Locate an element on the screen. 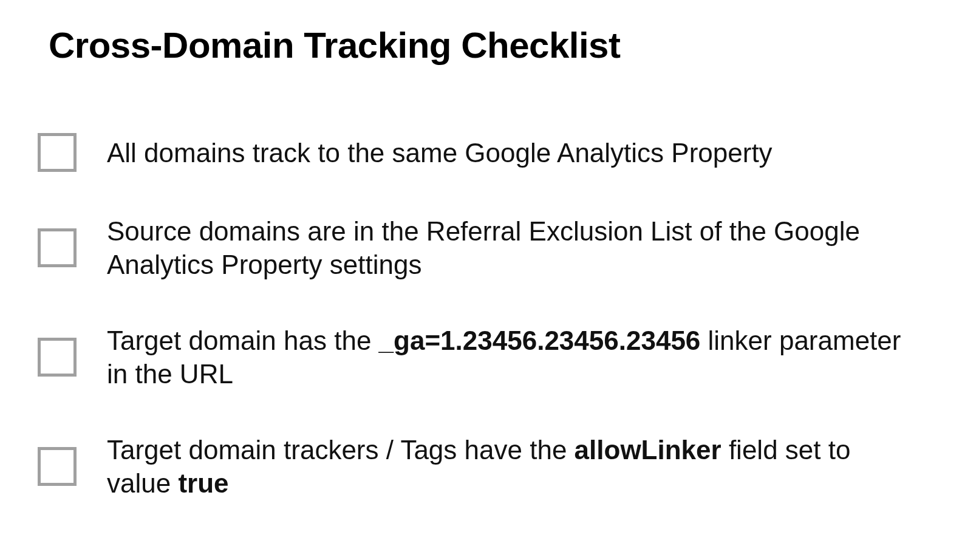 The width and height of the screenshot is (979, 560). text-segment: All domains track to the same Google Ana… is located at coordinates (440, 153).